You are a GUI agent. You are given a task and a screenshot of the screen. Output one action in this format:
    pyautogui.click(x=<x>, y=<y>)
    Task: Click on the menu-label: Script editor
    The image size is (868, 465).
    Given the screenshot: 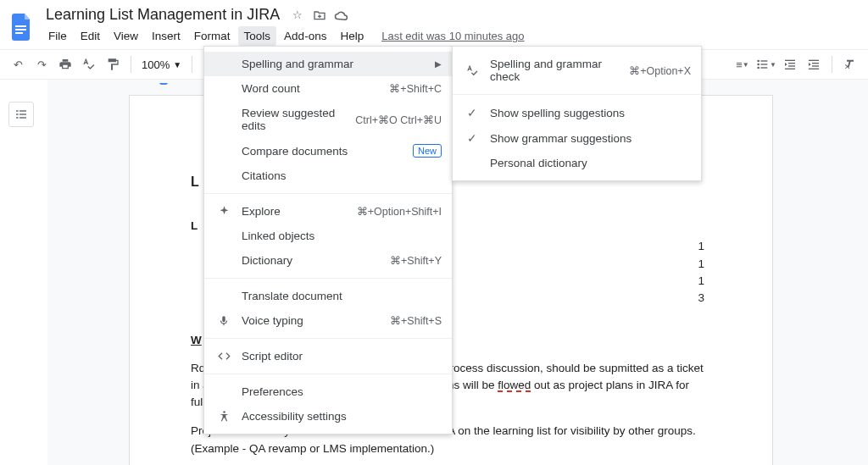 What is the action you would take?
    pyautogui.click(x=342, y=356)
    